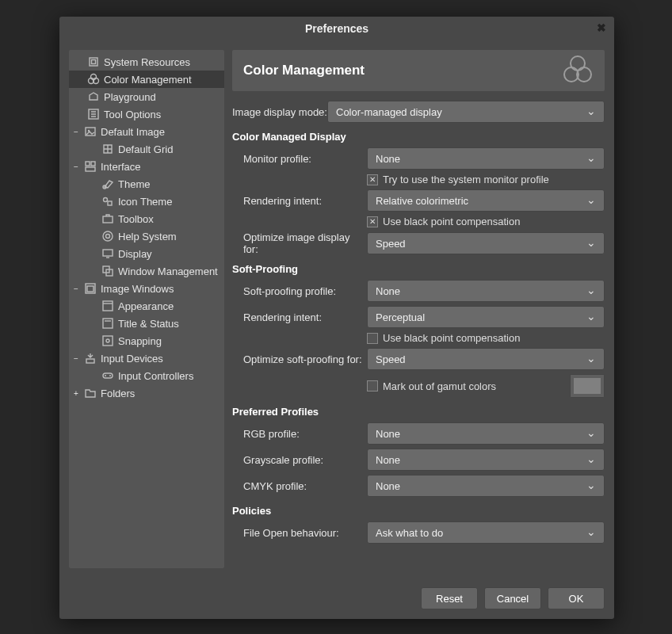  What do you see at coordinates (587, 386) in the screenshot?
I see `gamut-color-button` at bounding box center [587, 386].